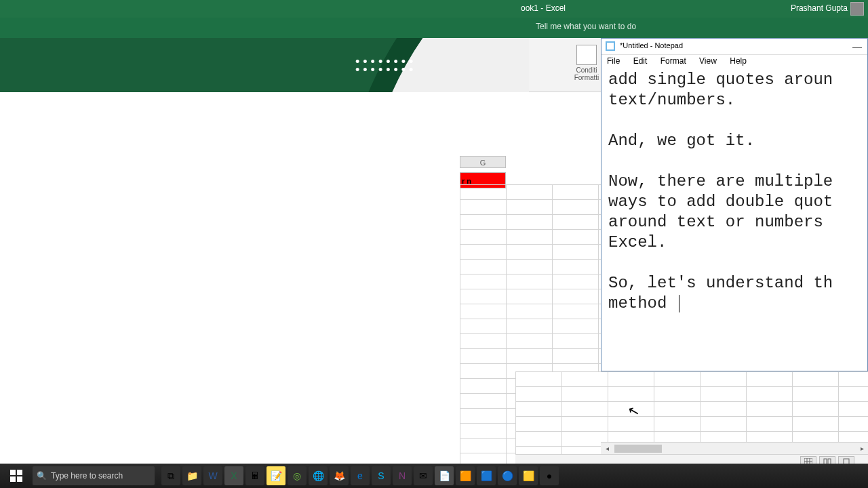  What do you see at coordinates (423, 476) in the screenshot?
I see `mail-icon: ✉` at bounding box center [423, 476].